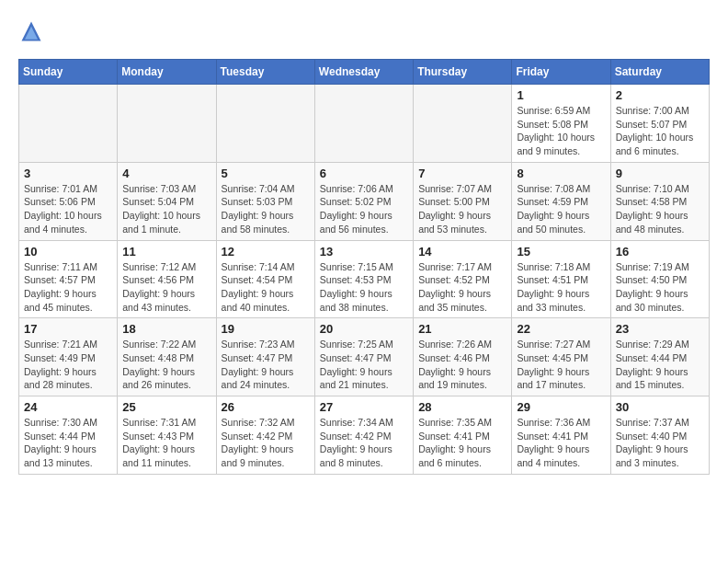  I want to click on col-header-wednesday: Wednesday, so click(364, 72).